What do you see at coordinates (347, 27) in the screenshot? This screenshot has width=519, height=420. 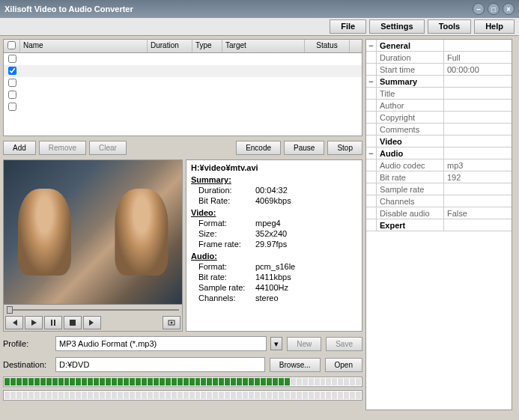 I see `menu-file: File` at bounding box center [347, 27].